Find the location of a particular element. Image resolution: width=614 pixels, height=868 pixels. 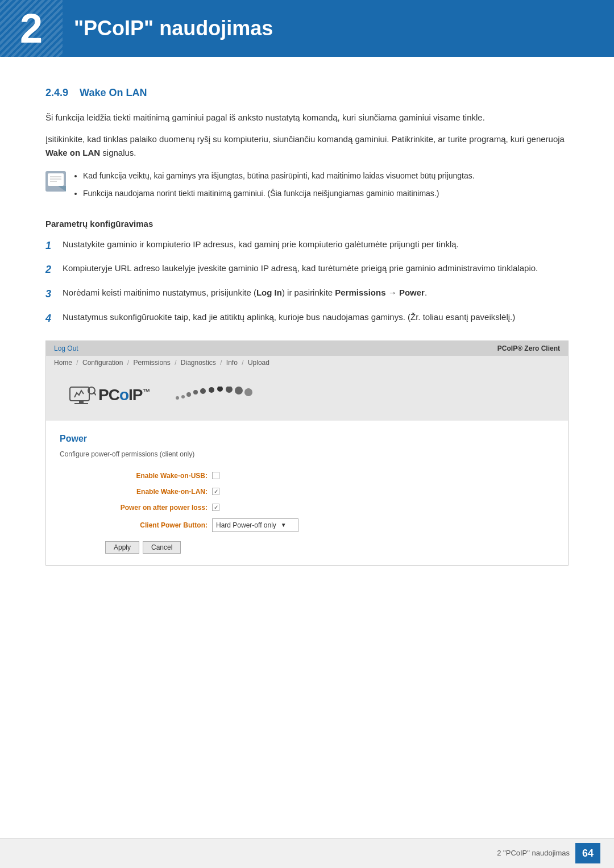

section-title: Wake On LAN is located at coordinates (113, 93).